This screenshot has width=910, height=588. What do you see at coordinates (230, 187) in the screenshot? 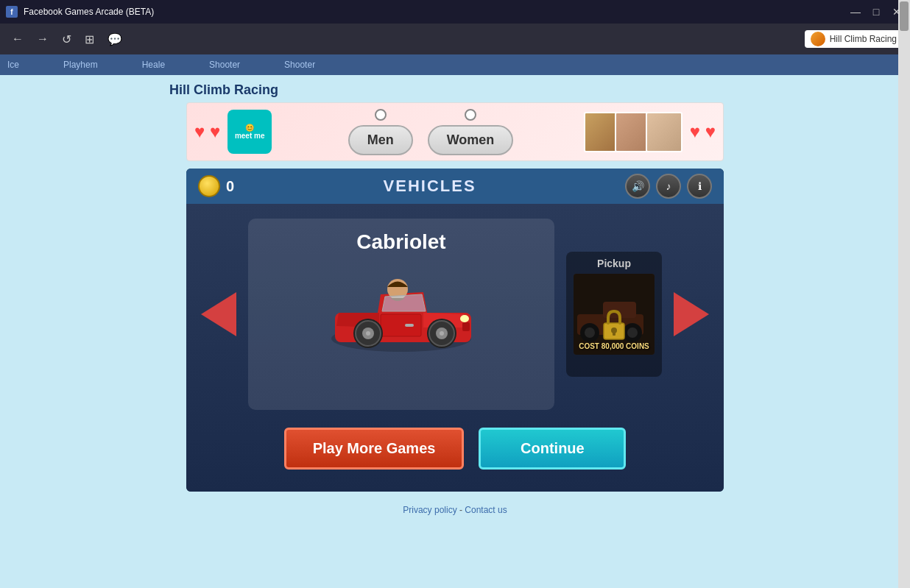
I see `coin-count: 0` at bounding box center [230, 187].